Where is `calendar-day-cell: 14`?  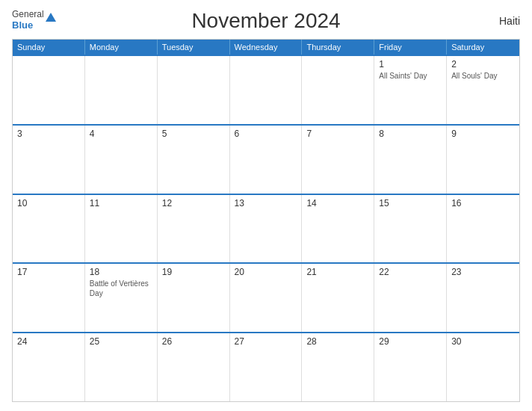 calendar-day-cell: 14 is located at coordinates (338, 229).